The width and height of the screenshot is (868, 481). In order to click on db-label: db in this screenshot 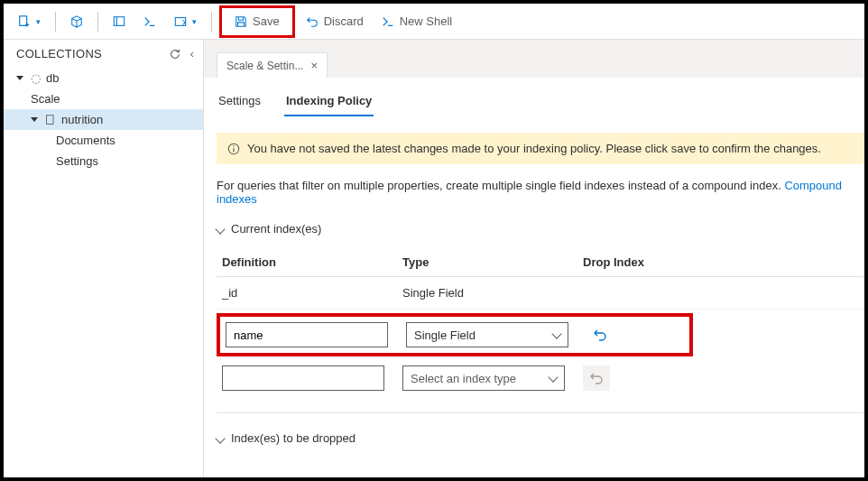, I will do `click(52, 78)`.